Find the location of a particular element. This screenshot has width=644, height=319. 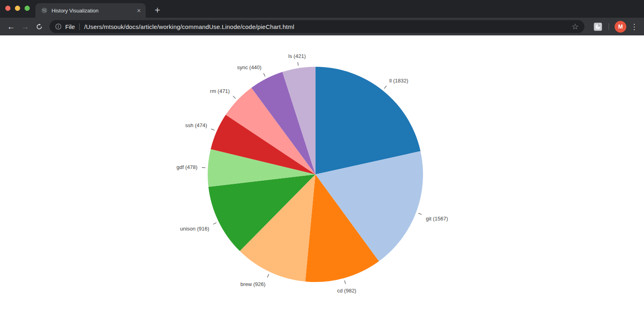

close-window-button is located at coordinates (8, 8).